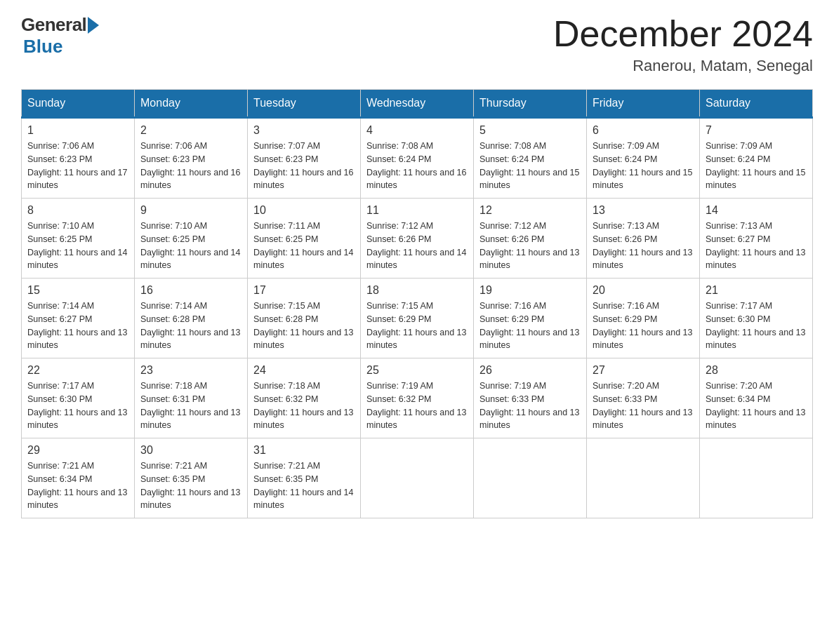 The image size is (834, 644). Describe the element at coordinates (756, 370) in the screenshot. I see `day-number: 28` at that location.